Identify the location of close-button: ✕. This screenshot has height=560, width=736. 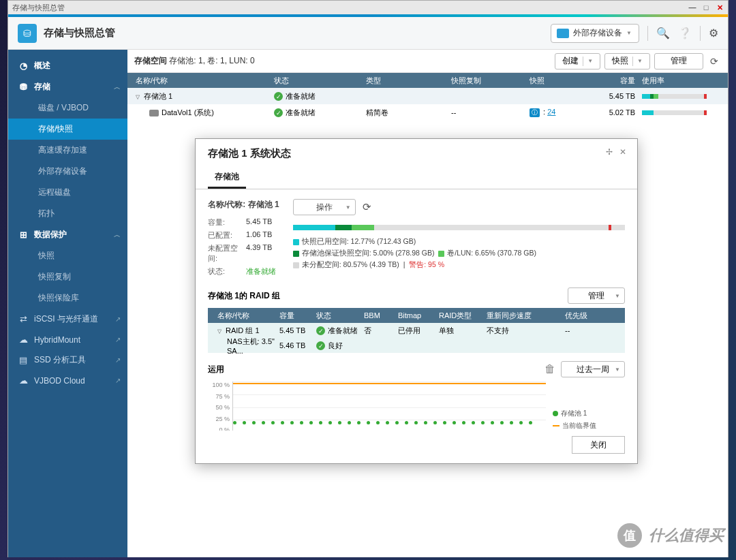
(720, 7).